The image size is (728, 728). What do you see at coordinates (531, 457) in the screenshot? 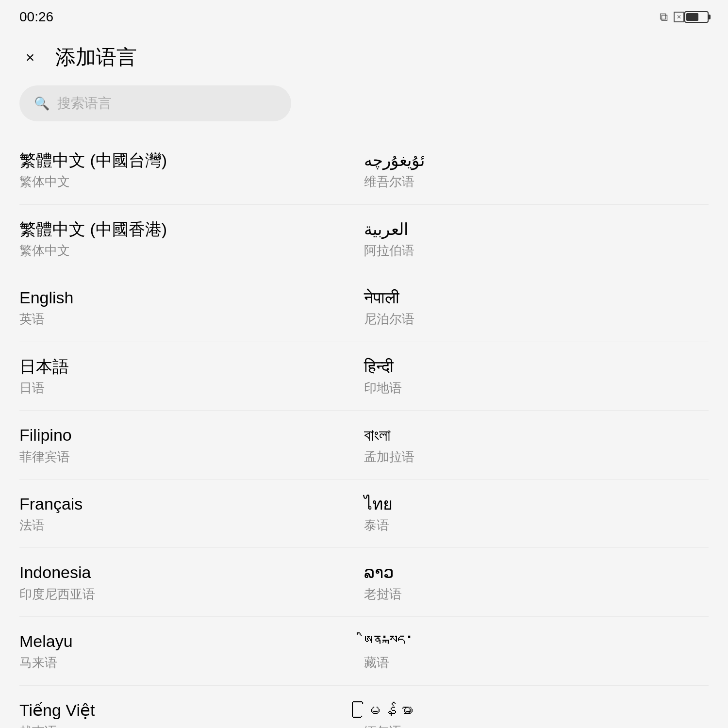
I see `language-chinese: 孟加拉语` at bounding box center [531, 457].